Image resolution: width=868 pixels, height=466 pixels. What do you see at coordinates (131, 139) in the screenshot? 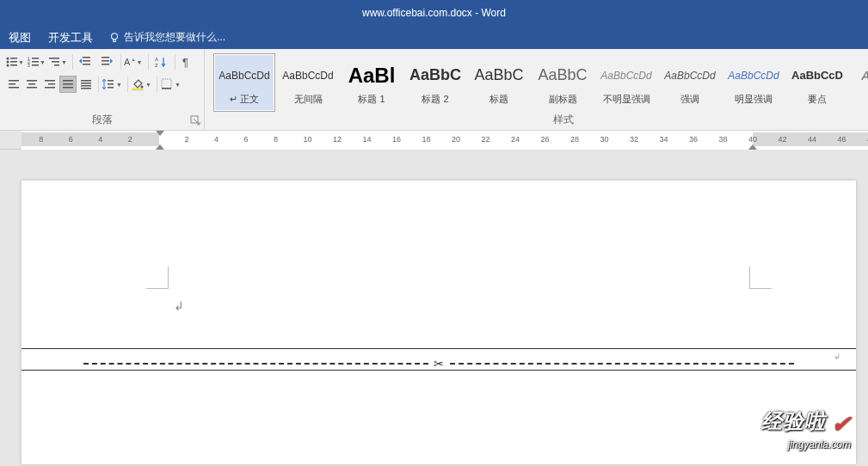
I see `ruler-tick: 2` at bounding box center [131, 139].